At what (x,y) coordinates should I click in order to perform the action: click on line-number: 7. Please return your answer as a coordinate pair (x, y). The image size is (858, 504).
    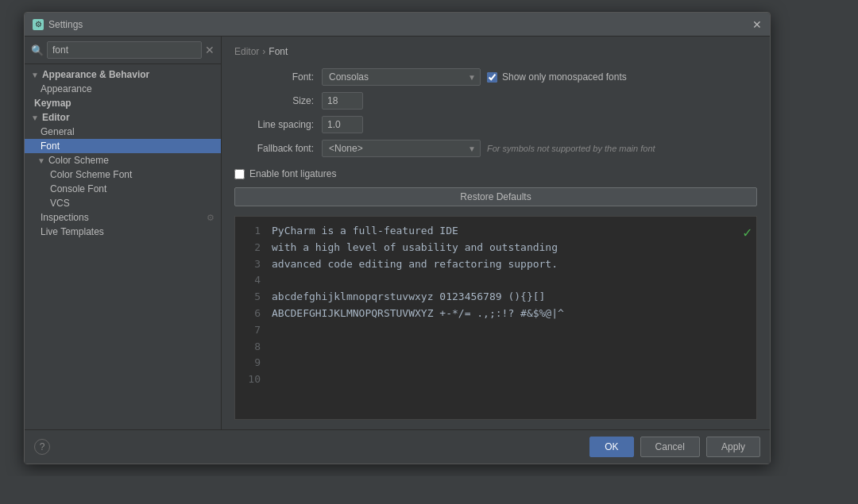
    Looking at the image, I should click on (253, 330).